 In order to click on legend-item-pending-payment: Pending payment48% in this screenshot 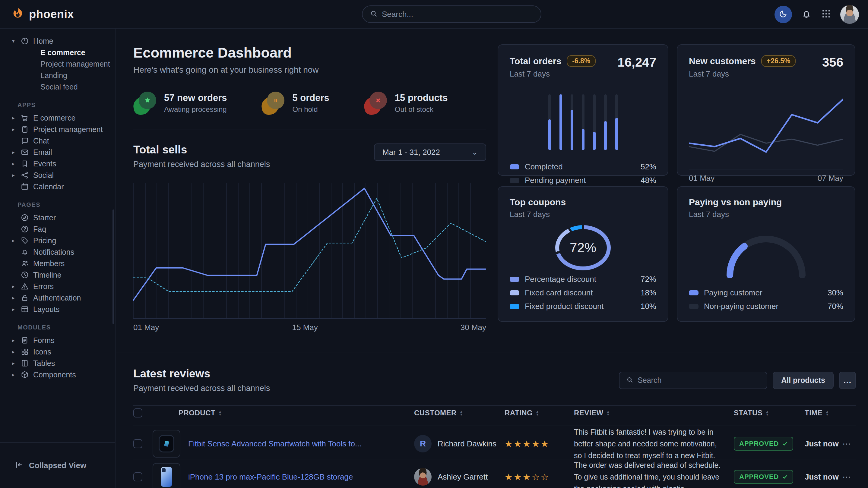, I will do `click(583, 181)`.